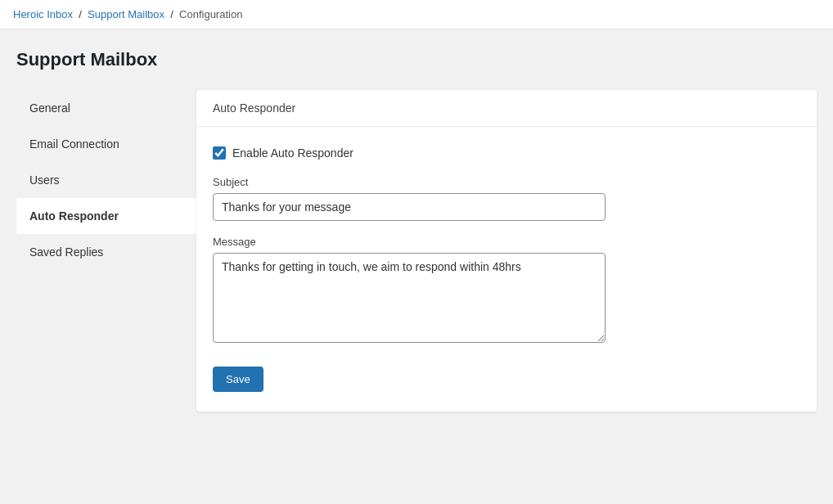  What do you see at coordinates (219, 153) in the screenshot?
I see `enable-auto-responder-checkbox` at bounding box center [219, 153].